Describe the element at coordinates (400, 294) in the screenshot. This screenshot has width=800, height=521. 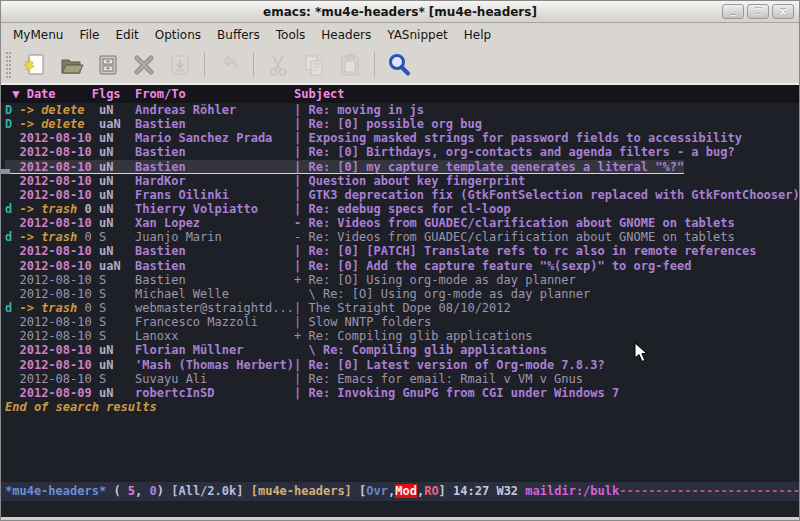
I see `message-row: 2012-08-10 S Michael Welle \ Re: [O] Usi…` at that location.